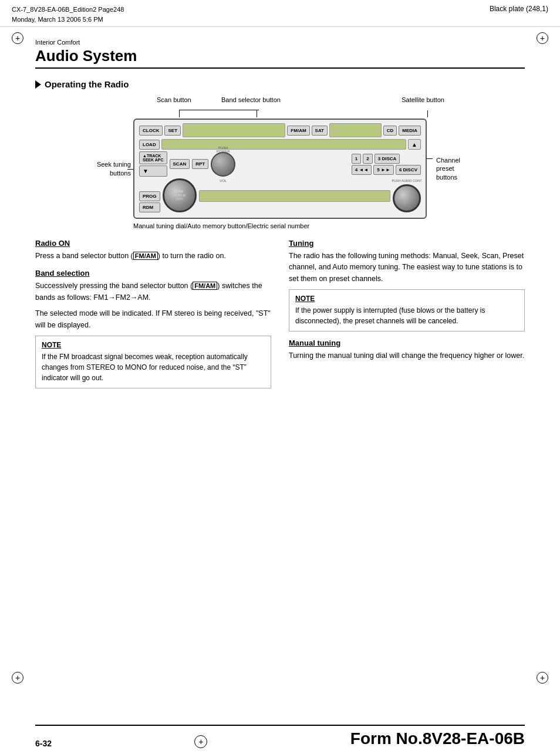  What do you see at coordinates (150, 196) in the screenshot?
I see `prog-btn: PROG` at bounding box center [150, 196].